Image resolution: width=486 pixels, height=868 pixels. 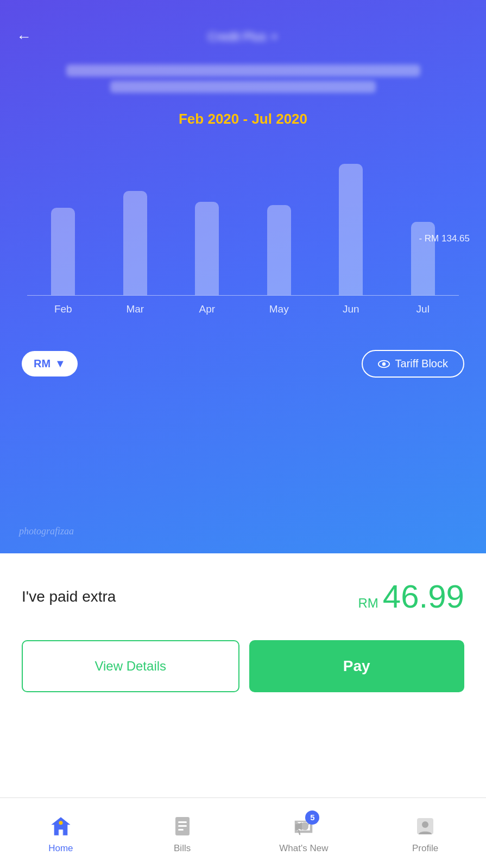 What do you see at coordinates (312, 818) in the screenshot?
I see `whats-new-badge: 5` at bounding box center [312, 818].